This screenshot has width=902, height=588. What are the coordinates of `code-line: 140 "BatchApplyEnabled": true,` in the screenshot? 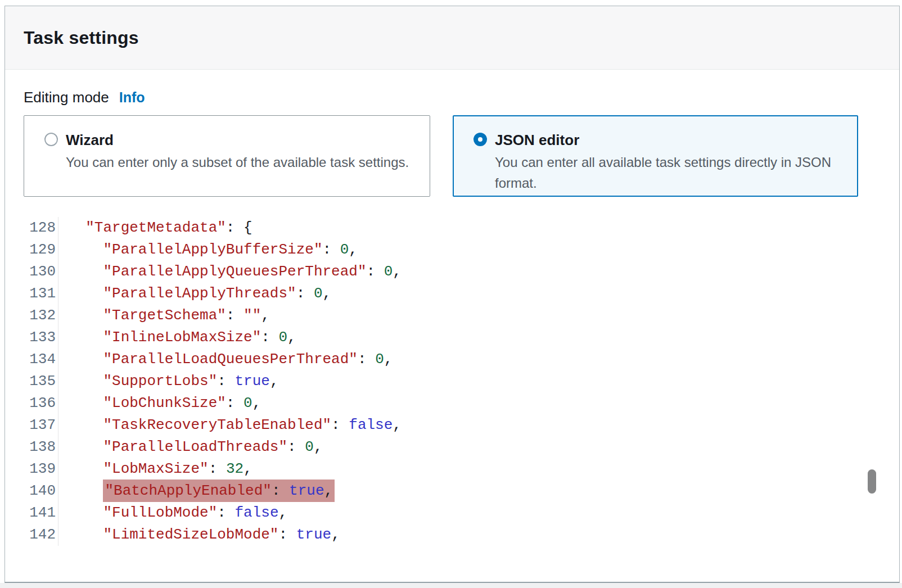 It's located at (461, 491).